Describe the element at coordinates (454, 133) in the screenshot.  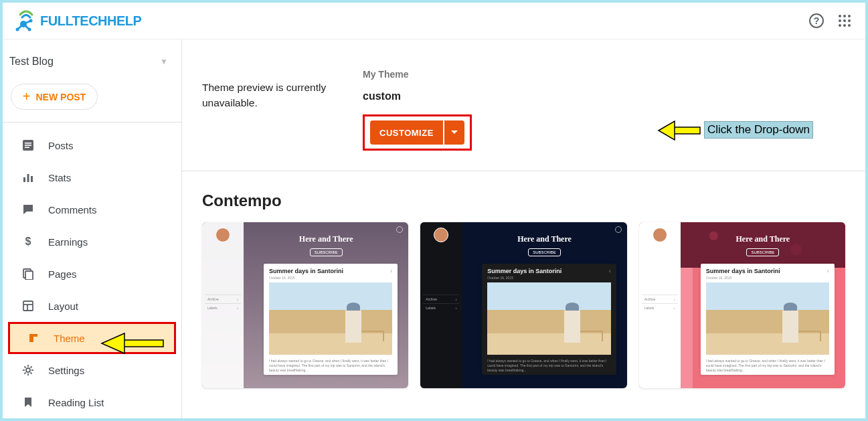
I see `customize-dropdown-button` at that location.